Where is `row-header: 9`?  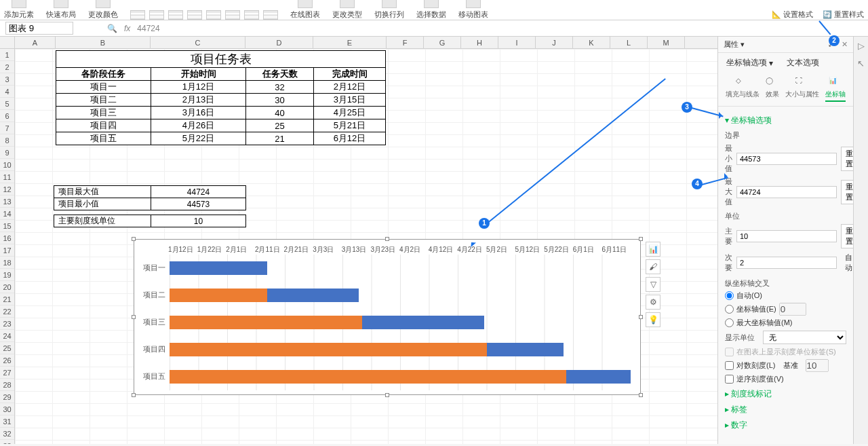
row-header: 9 is located at coordinates (7, 153).